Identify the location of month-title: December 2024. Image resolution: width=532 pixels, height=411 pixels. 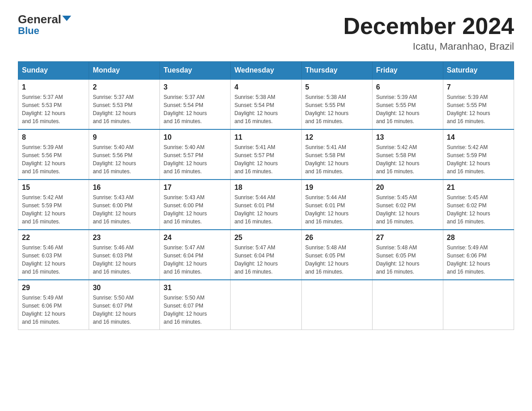
(429, 26).